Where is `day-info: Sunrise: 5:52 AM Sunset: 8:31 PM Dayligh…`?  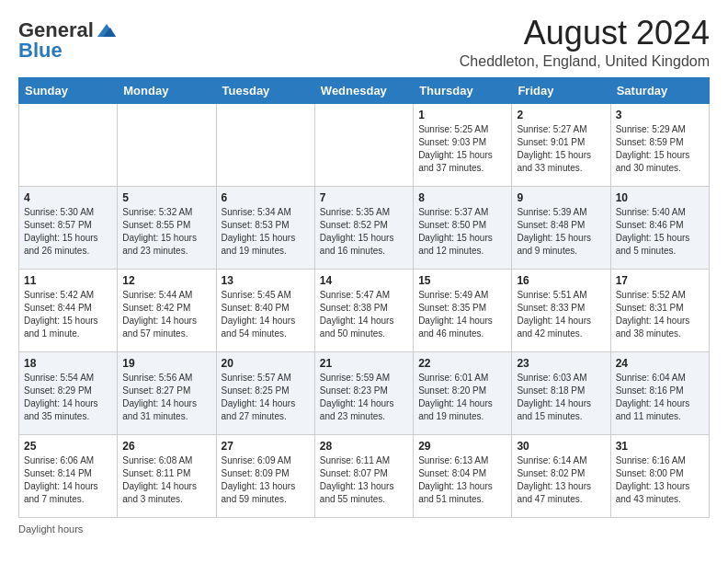 day-info: Sunrise: 5:52 AM Sunset: 8:31 PM Dayligh… is located at coordinates (653, 315).